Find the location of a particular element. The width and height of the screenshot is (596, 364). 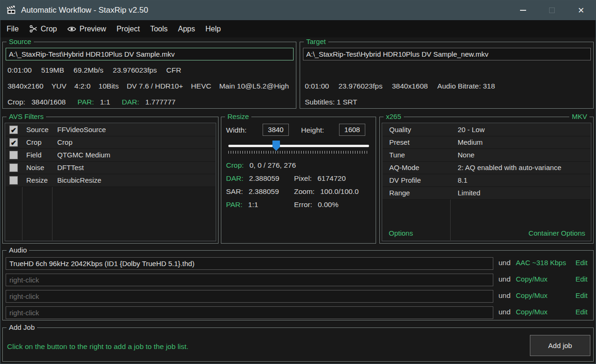

filter-row-crop: ✔ Crop Crop is located at coordinates (111, 142).